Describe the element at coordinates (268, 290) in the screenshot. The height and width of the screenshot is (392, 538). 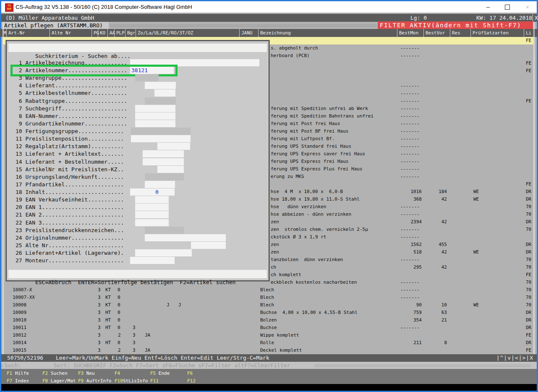
I see `table-row: 10007-X3KT0Blech-------70` at that location.